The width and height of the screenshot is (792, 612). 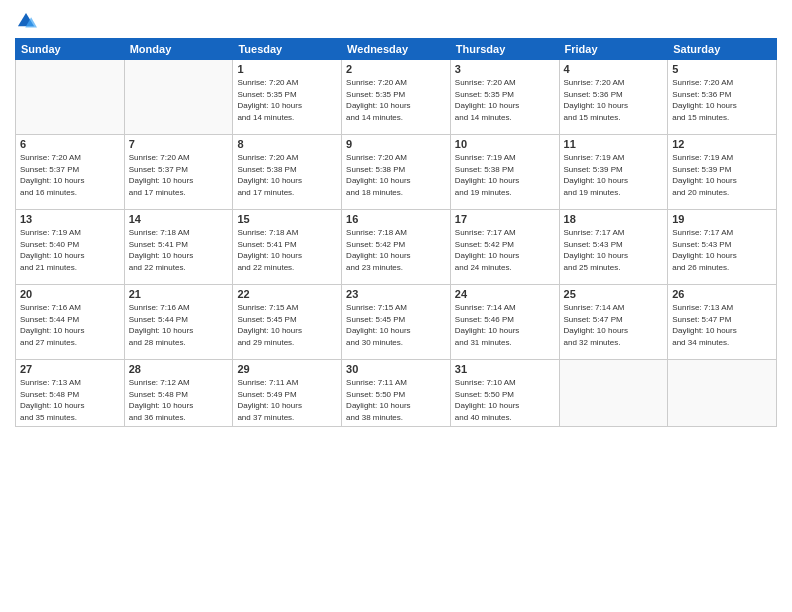 I want to click on calendar-cell: 29Sunrise: 7:11 AM Sunset: 5:49 PM Dayli…, so click(x=288, y=394).